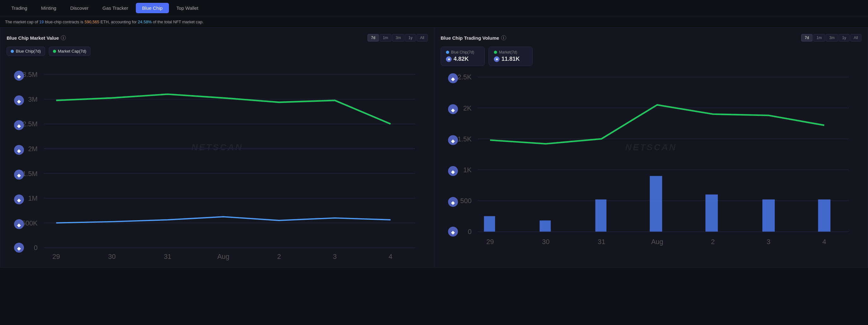 The width and height of the screenshot is (868, 325). I want to click on svg-text: 1K, so click(468, 170).